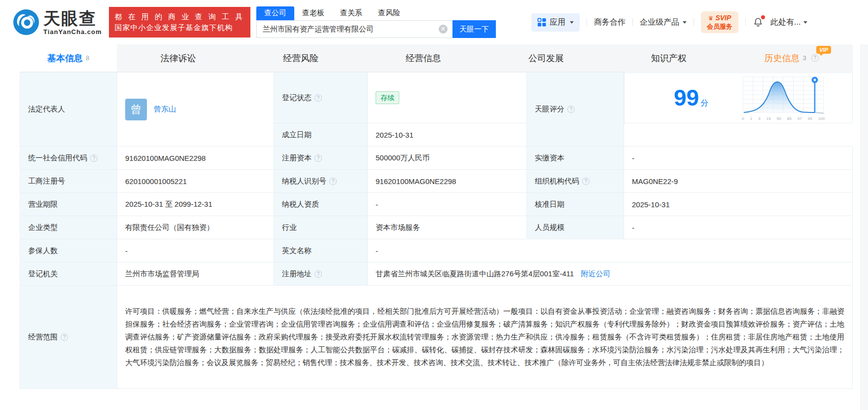 The height and width of the screenshot is (410, 868). What do you see at coordinates (69, 251) in the screenshot?
I see `label-insured-count: 参保人数` at bounding box center [69, 251].